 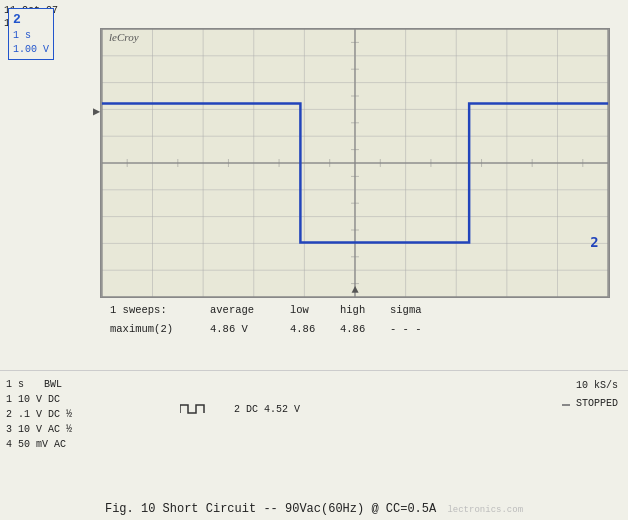 I want to click on ch2-settings: 2 .1 V DC ½, so click(x=39, y=414).